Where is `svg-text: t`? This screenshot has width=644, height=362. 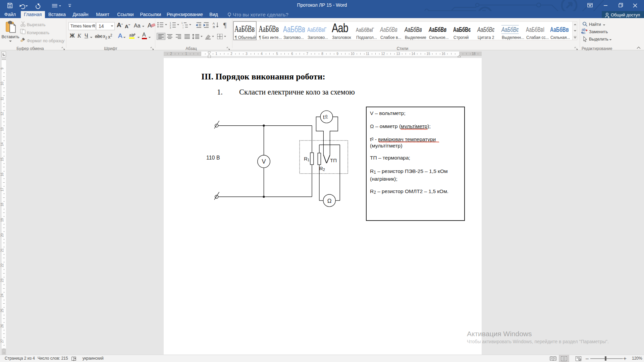 svg-text: t is located at coordinates (324, 117).